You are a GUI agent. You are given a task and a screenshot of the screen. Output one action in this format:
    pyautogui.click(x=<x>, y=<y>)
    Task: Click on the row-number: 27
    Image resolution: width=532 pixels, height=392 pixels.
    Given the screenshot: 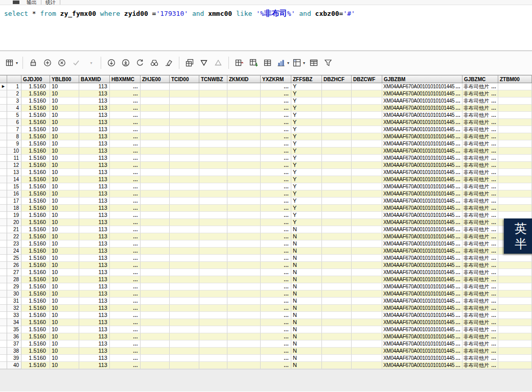 What is the action you would take?
    pyautogui.click(x=14, y=273)
    